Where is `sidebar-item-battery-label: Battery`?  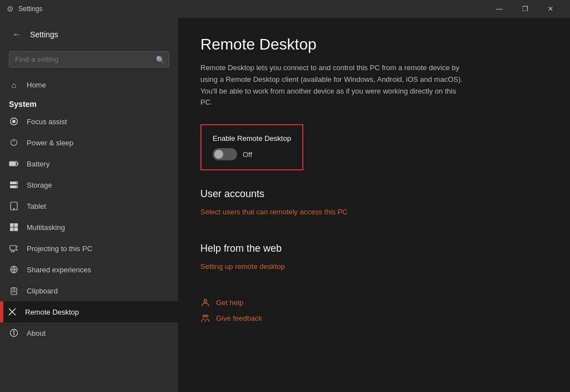
sidebar-item-battery-label: Battery is located at coordinates (38, 164).